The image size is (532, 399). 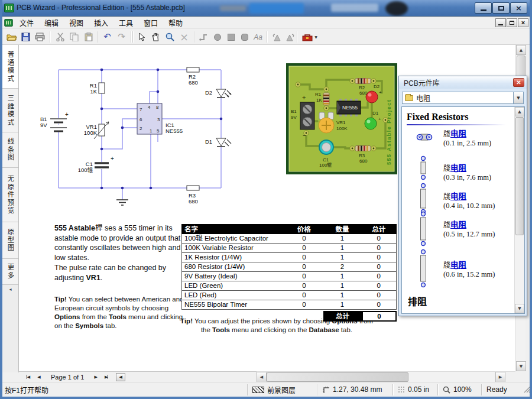 I want to click on scroll-up-button: ▲, so click(x=521, y=50).